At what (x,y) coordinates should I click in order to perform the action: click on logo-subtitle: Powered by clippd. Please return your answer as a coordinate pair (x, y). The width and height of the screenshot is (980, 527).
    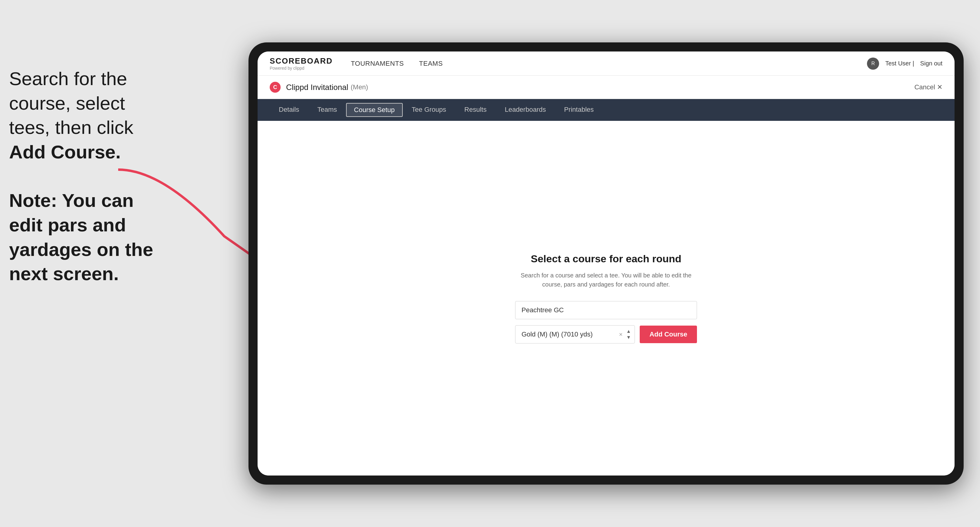
    Looking at the image, I should click on (301, 68).